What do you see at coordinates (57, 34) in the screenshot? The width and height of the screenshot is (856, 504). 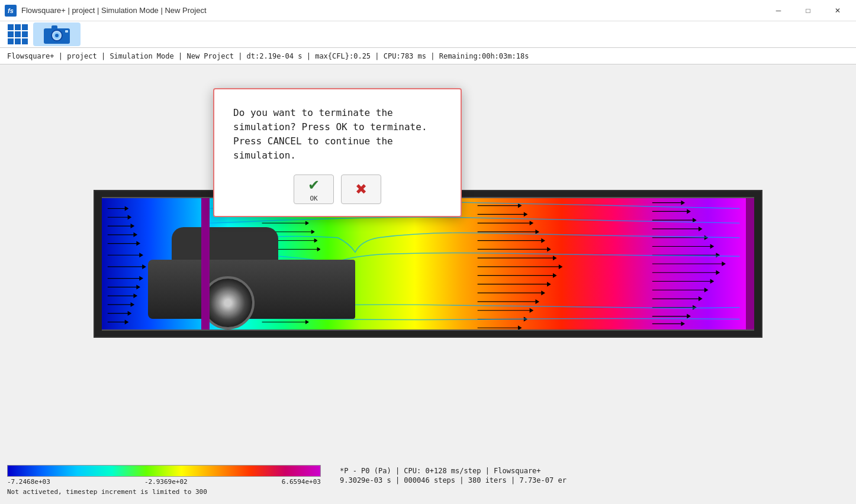 I see `camera-icon` at bounding box center [57, 34].